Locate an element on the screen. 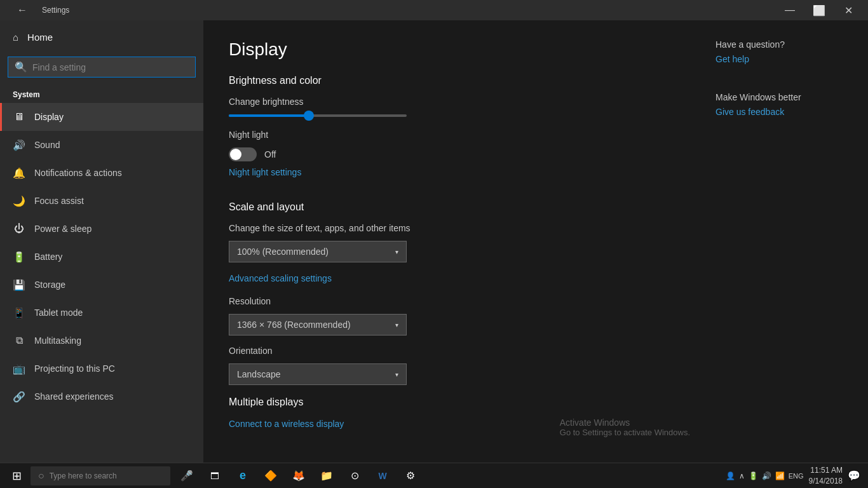 This screenshot has height=488, width=868. start-button: ⊞ is located at coordinates (17, 476).